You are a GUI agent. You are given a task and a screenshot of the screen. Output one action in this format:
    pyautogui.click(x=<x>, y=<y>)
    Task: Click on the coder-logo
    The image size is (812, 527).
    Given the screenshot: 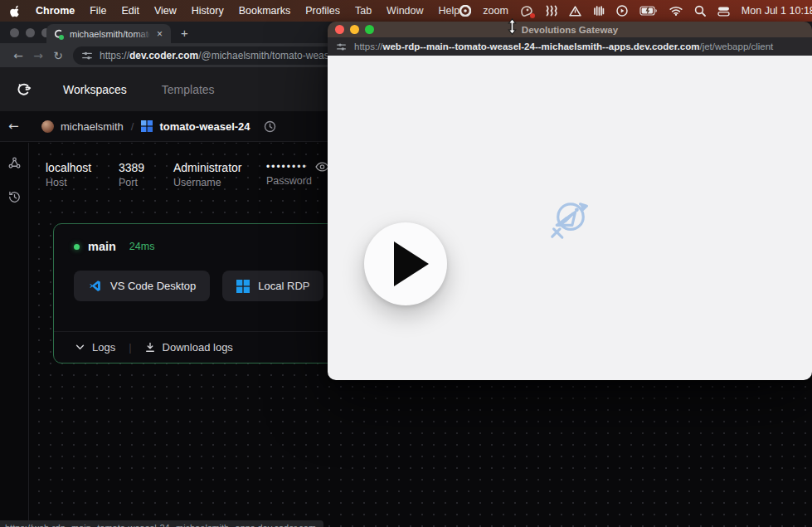 What is the action you would take?
    pyautogui.click(x=23, y=90)
    